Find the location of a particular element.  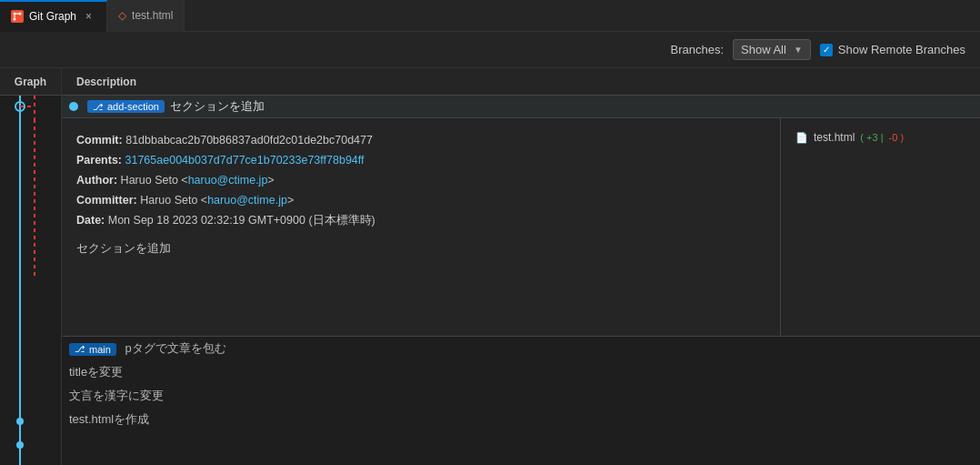

commit-label: Commit: is located at coordinates (100, 140).